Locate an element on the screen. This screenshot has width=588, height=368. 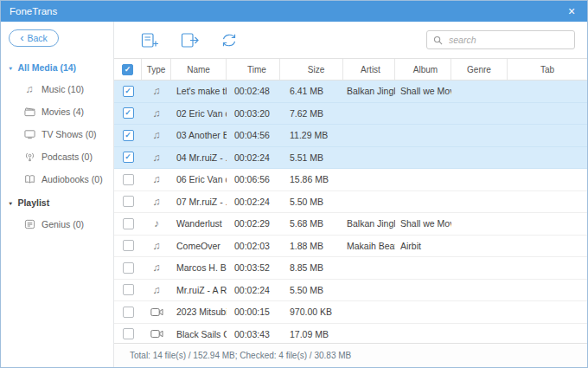
toolbar-buttons is located at coordinates (196, 40).